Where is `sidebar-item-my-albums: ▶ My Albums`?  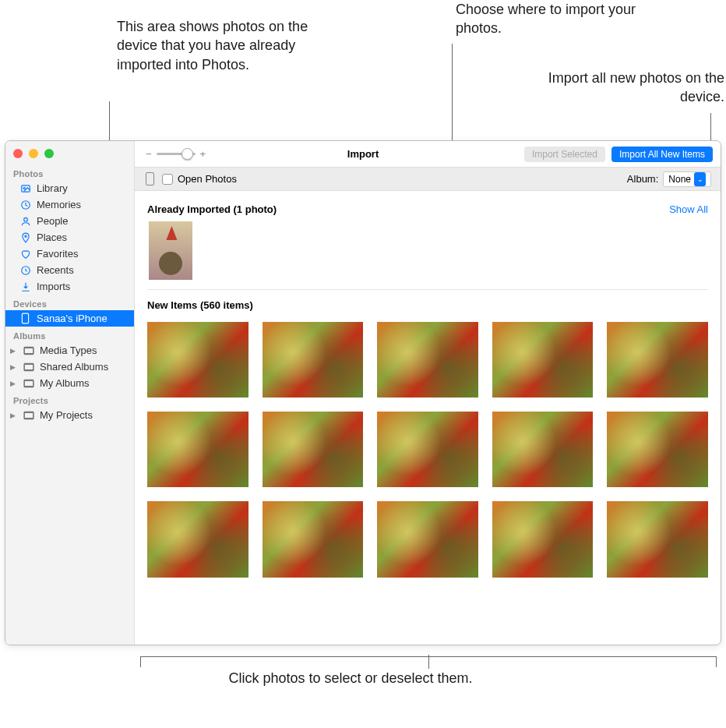
sidebar-item-my-albums: ▶ My Albums is located at coordinates (70, 383).